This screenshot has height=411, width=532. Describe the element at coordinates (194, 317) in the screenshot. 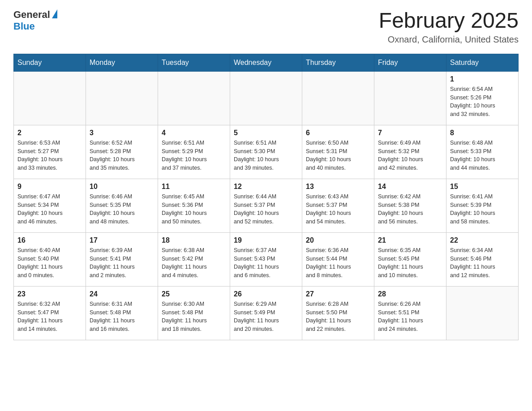

I see `day-info: Sunrise: 6:30 AM Sunset: 5:48 PM Dayligh…` at that location.